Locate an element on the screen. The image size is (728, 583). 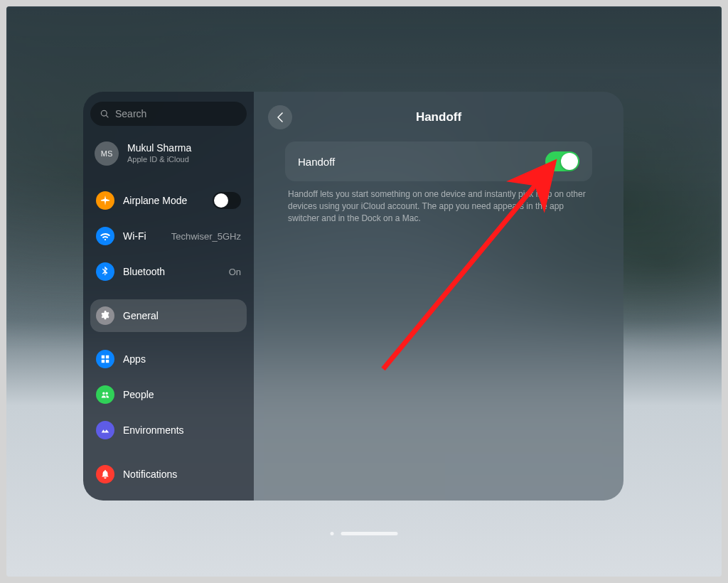
account-name: Mukul Sharma is located at coordinates (159, 149).